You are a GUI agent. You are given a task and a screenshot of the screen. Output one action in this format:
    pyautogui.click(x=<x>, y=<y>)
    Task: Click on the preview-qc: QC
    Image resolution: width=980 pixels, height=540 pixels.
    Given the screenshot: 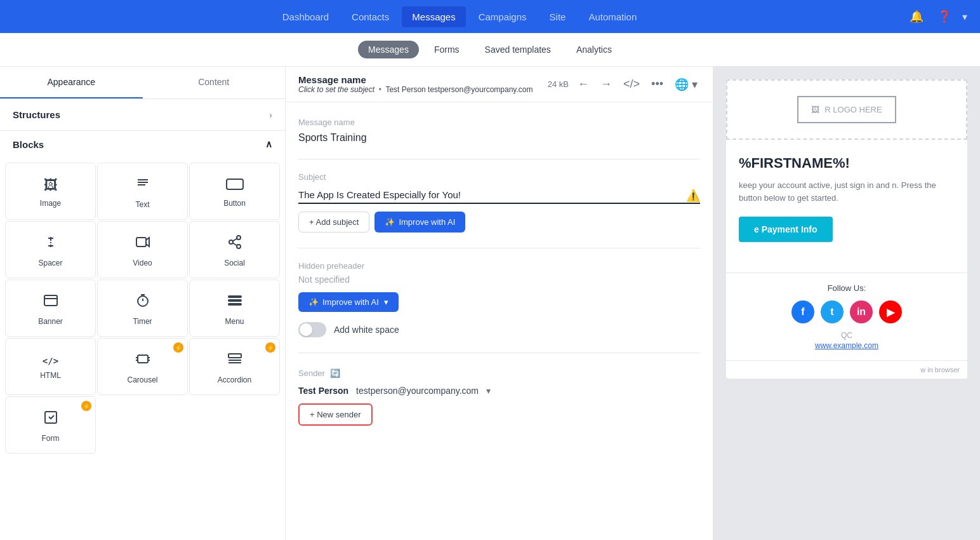 What is the action you would take?
    pyautogui.click(x=847, y=335)
    